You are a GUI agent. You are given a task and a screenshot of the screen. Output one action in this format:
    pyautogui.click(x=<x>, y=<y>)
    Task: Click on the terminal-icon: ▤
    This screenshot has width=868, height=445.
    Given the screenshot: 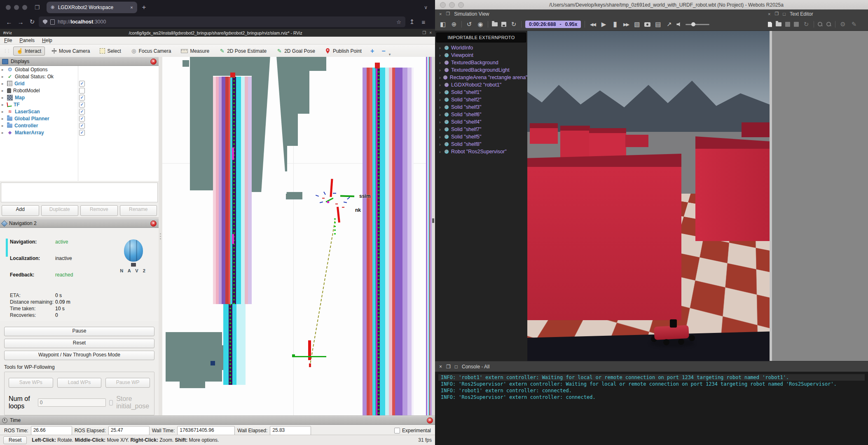 What is the action you would take?
    pyautogui.click(x=658, y=24)
    